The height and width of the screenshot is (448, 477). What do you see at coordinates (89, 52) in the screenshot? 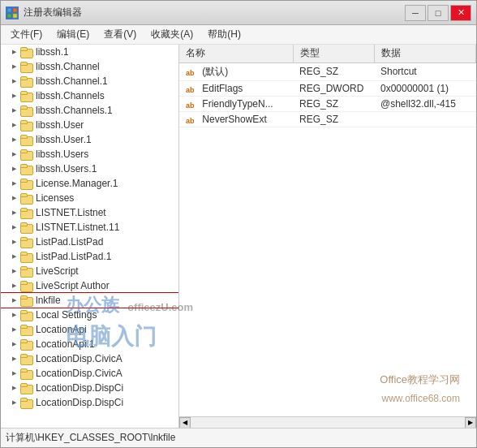
I see `tree-item-libssh1: libssh.1` at bounding box center [89, 52].